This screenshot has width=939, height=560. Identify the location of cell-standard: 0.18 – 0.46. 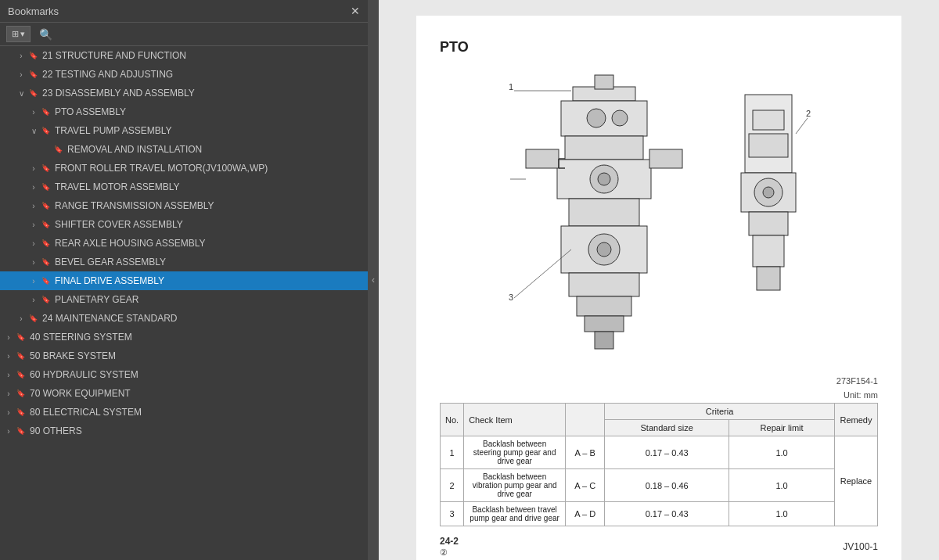
(667, 486).